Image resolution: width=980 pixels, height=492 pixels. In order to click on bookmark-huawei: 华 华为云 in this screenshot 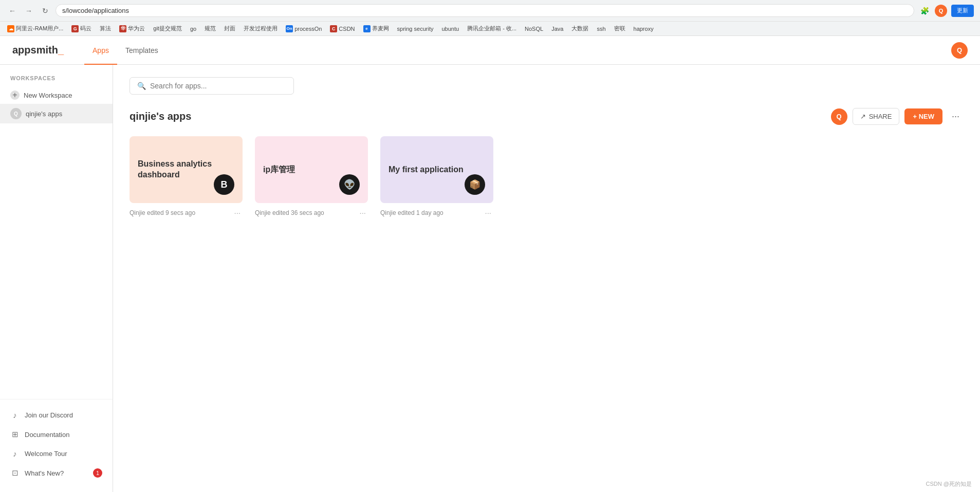, I will do `click(132, 29)`.